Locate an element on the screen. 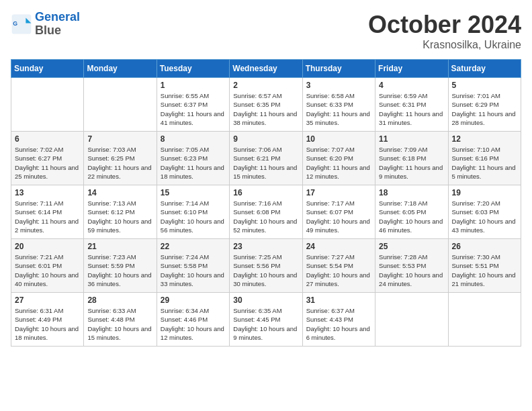 Image resolution: width=532 pixels, height=411 pixels. day-info: Sunrise: 7:07 AMSunset: 6:20 PMDaylight:… is located at coordinates (339, 163).